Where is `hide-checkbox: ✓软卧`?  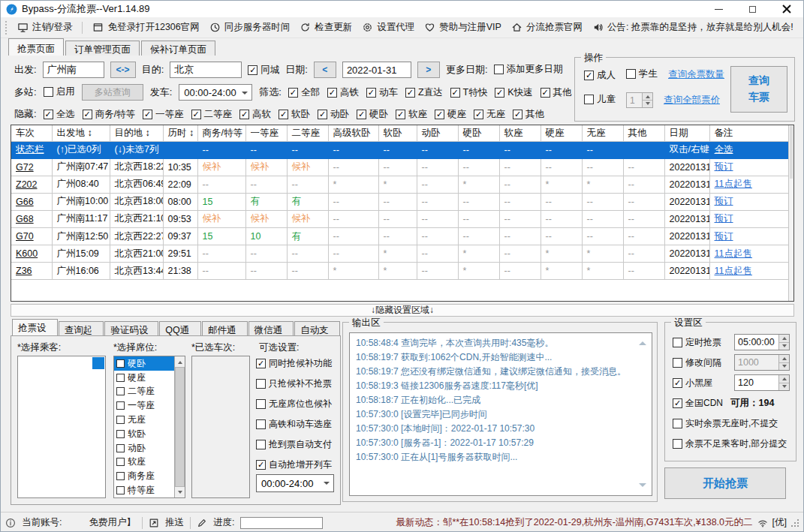 hide-checkbox: ✓软卧 is located at coordinates (294, 114).